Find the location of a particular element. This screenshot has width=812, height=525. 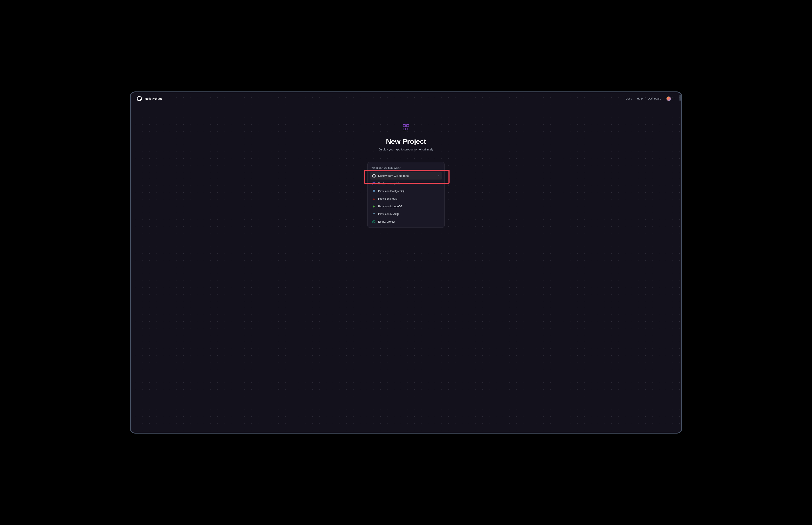

nav-help: Help is located at coordinates (640, 99).